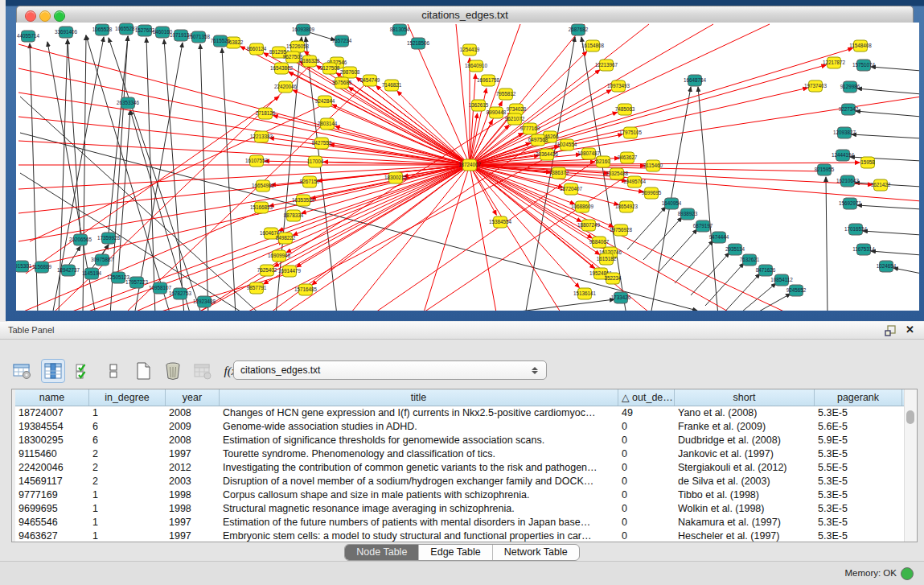 The image size is (924, 585). I want to click on network-node: 30975887, so click(103, 260).